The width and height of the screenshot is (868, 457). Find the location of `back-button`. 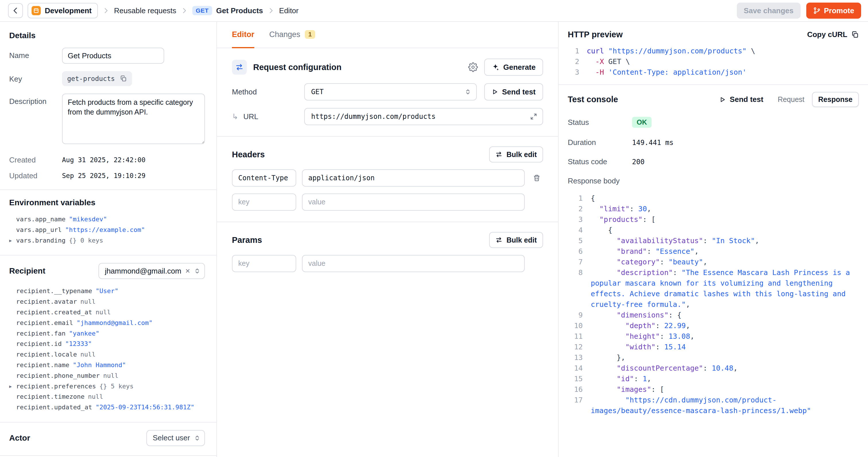

back-button is located at coordinates (16, 11).